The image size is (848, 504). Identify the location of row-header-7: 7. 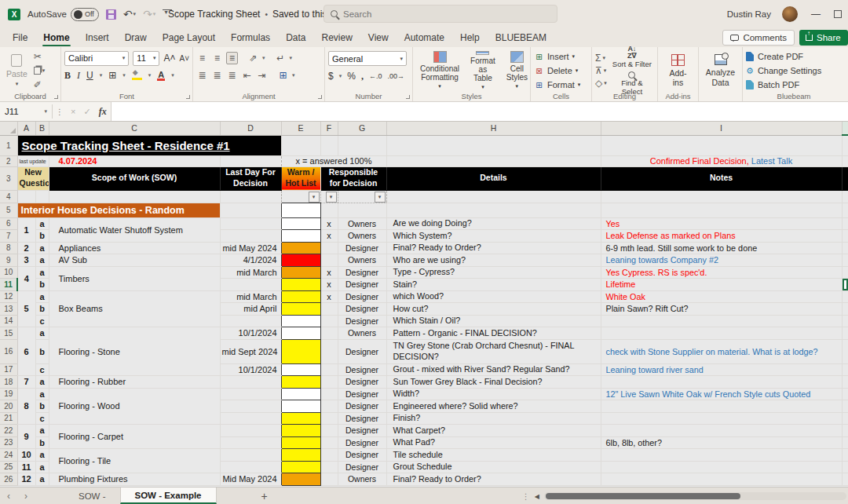
(9, 236).